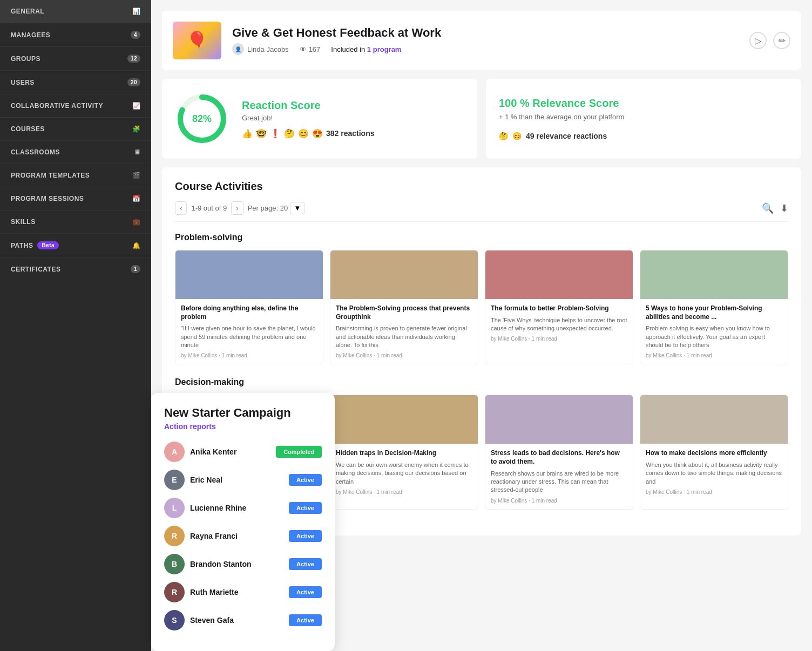 The height and width of the screenshot is (651, 812). What do you see at coordinates (482, 40) in the screenshot?
I see `course-header-card: 🎈 Give & Get Honest Feedback at Work 👤 L…` at bounding box center [482, 40].